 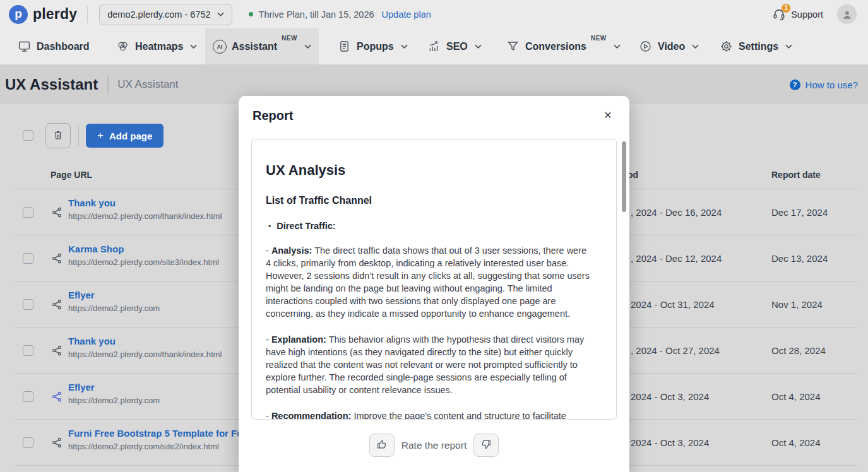 I want to click on conversions-icon, so click(x=513, y=47).